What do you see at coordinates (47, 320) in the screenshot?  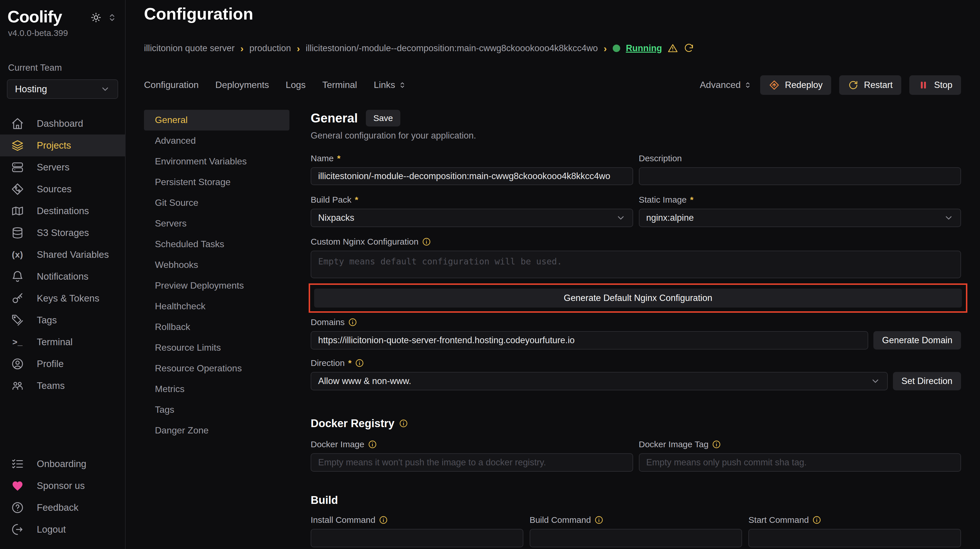 I see `sidebar-item-label: Tags` at bounding box center [47, 320].